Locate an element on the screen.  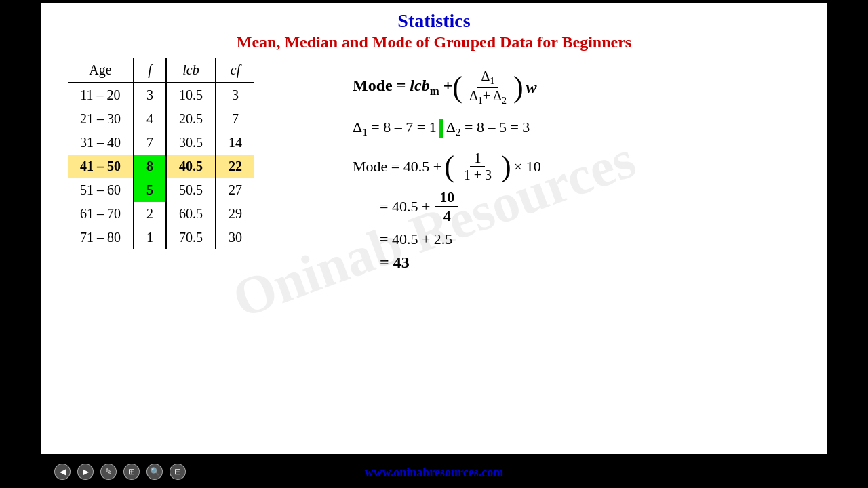
mode-label: Mode = lcbm + is located at coordinates (403, 87).